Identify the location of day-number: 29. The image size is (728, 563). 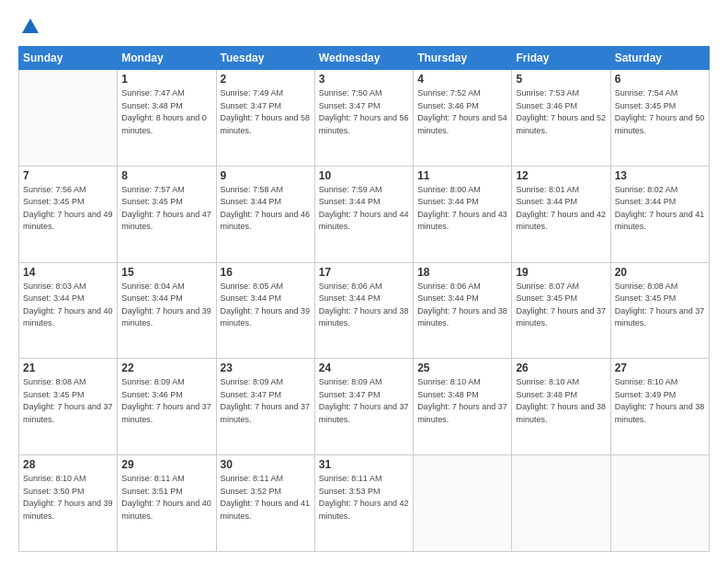
(166, 465).